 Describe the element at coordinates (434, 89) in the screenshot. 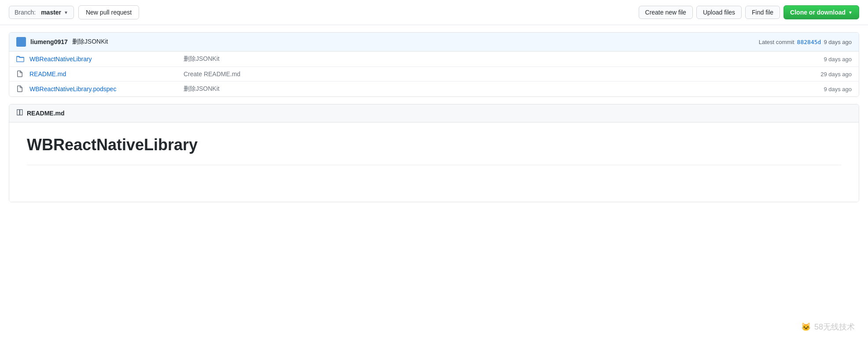

I see `table-row: WBReactNativeLibrary.podspec删除JSONKit9 d…` at that location.